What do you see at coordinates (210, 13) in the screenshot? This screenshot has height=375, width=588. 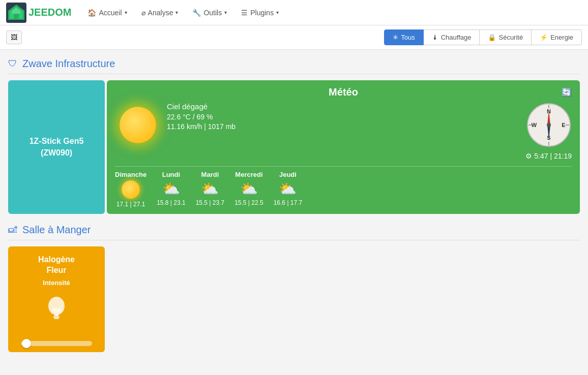 I see `nav-outils: 🔧 Outils ▾` at bounding box center [210, 13].